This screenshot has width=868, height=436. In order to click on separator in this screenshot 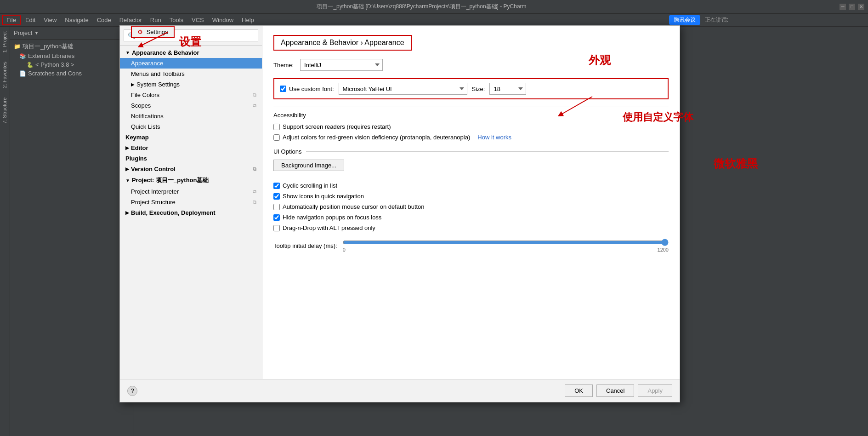, I will do `click(471, 107)`.